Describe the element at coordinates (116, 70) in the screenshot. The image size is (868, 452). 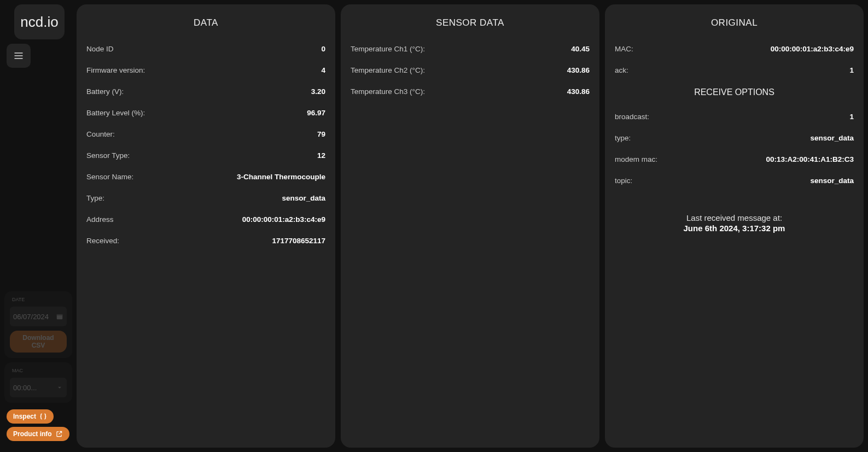
I see `row-label: Firmware version:` at that location.